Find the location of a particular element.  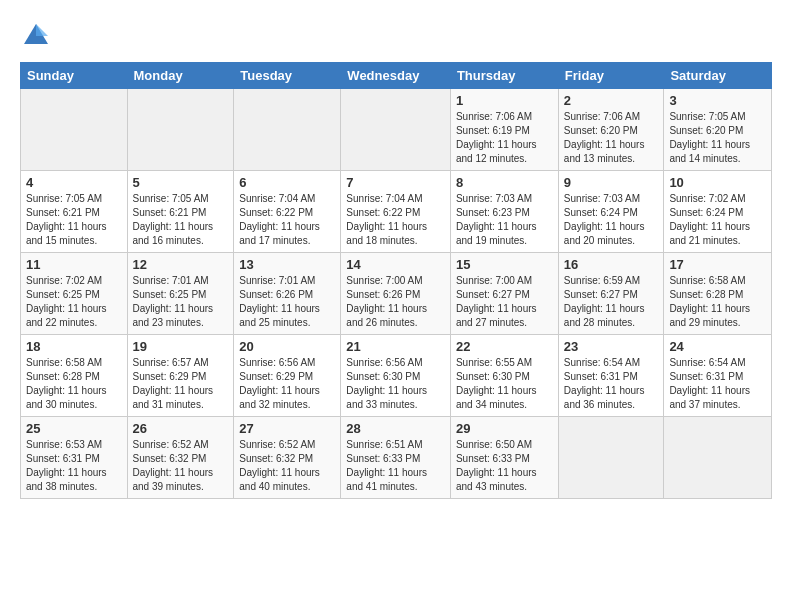

logo-icon is located at coordinates (36, 36).